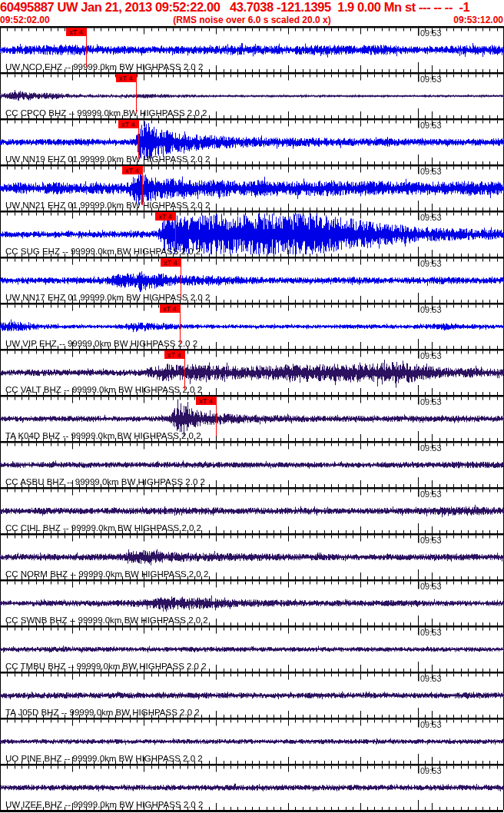 Image resolution: width=504 pixels, height=813 pixels. What do you see at coordinates (252, 464) in the screenshot?
I see `trace-row: 09:53 CC ASBU BHZ -- 99999.0km BW HIGHPA…` at bounding box center [252, 464].